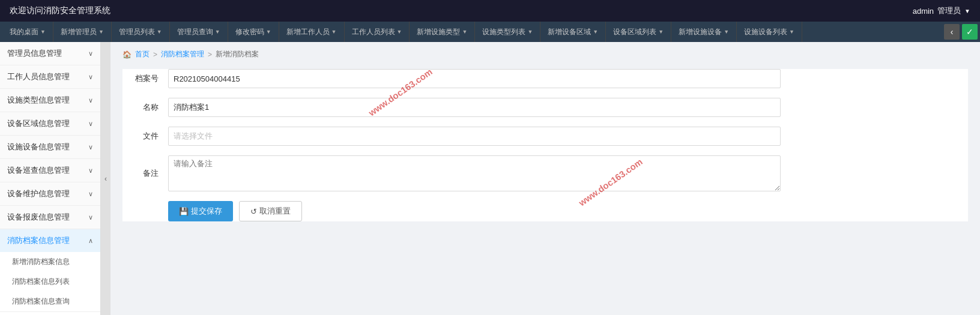 The height and width of the screenshot is (315, 980). What do you see at coordinates (50, 147) in the screenshot?
I see `sidebar-group-facility-device-header: 设施设备信息管理 ∨` at bounding box center [50, 147].